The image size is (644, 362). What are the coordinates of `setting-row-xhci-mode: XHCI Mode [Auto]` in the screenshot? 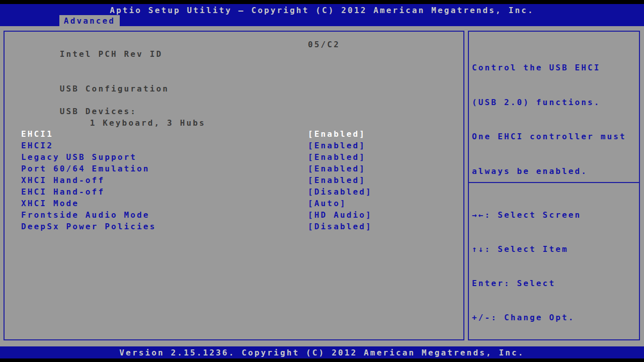 It's located at (237, 204).